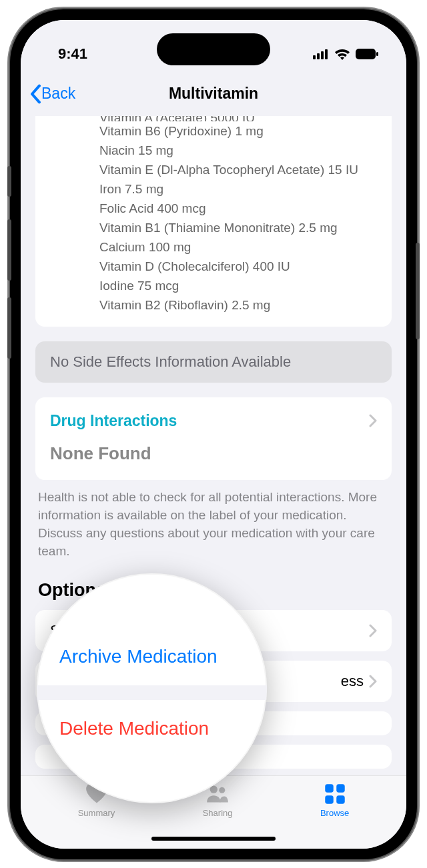 The height and width of the screenshot is (868, 427). What do you see at coordinates (214, 189) in the screenshot?
I see `ingredient-line: Iron 7.5 mg` at bounding box center [214, 189].